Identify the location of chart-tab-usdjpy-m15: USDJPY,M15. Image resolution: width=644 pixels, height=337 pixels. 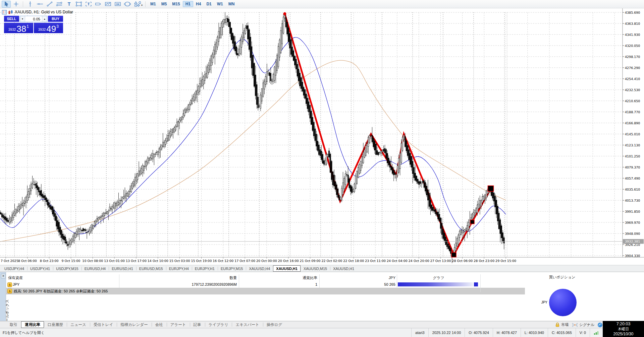
(67, 269).